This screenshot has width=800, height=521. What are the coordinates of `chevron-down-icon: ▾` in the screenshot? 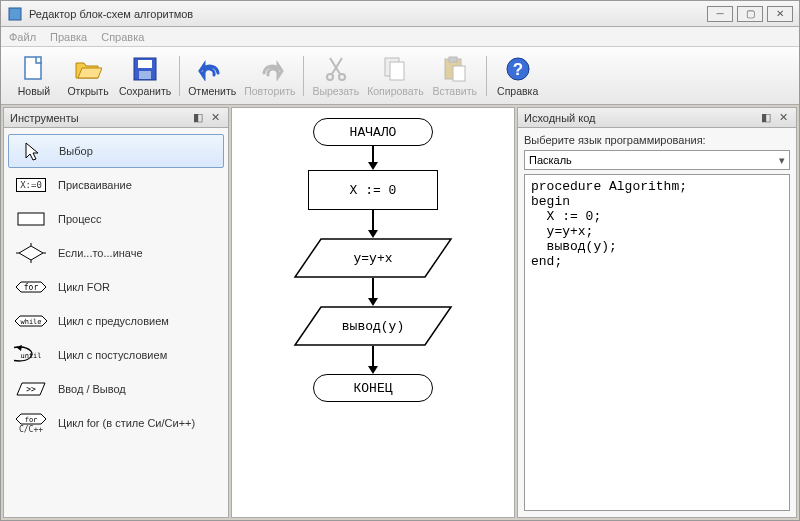 It's located at (782, 160).